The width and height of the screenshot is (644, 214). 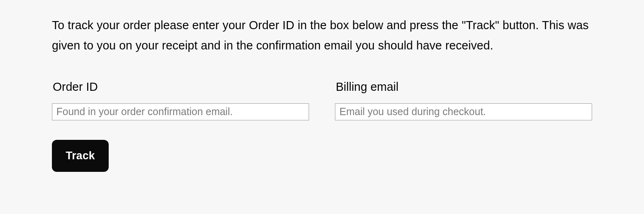 I want to click on billing-email-field-group: Billing email, so click(x=464, y=101).